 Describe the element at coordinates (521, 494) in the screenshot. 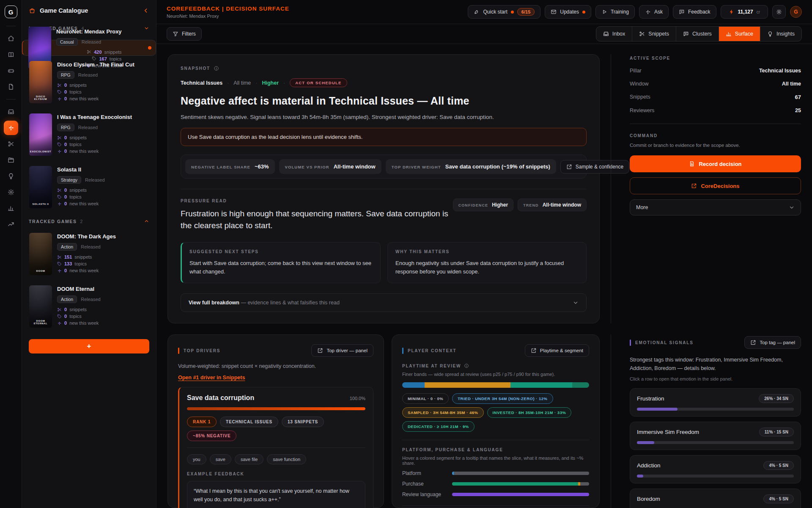

I see `review-language-bar` at that location.